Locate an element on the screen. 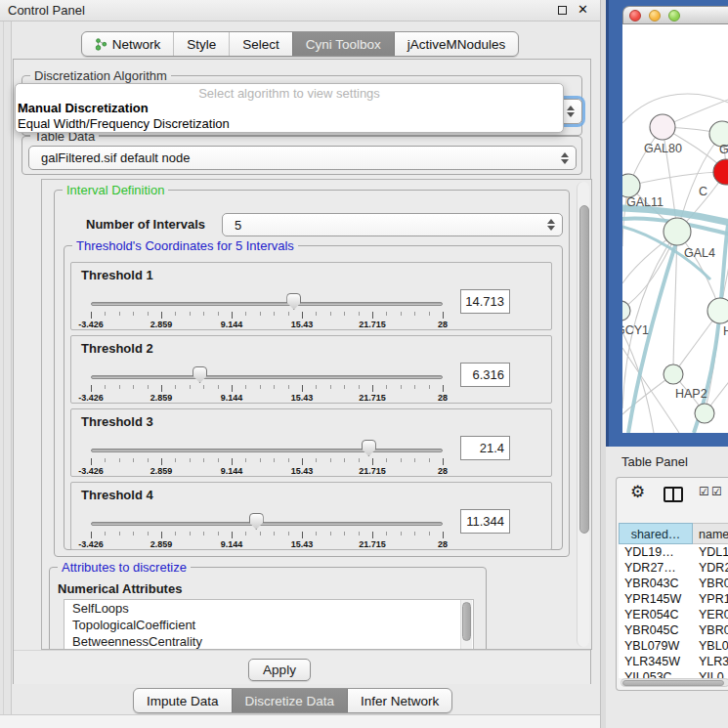  attribute-item-selfloops: SelfLoops is located at coordinates (269, 608).